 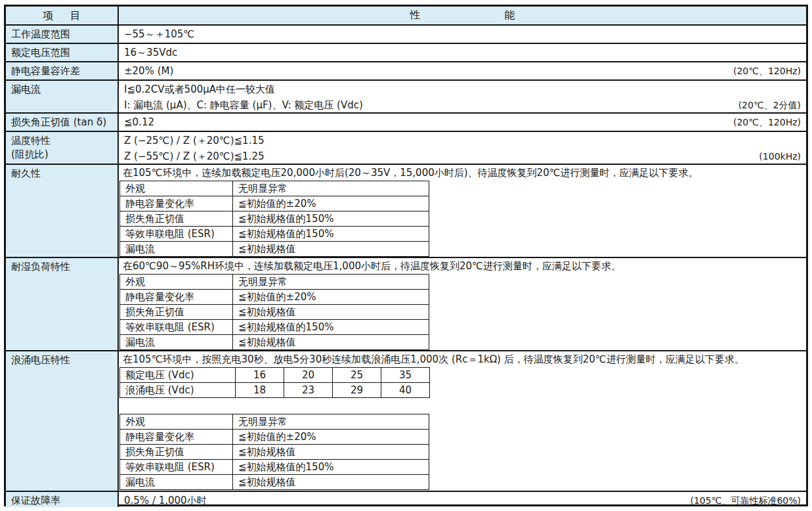 I want to click on header-performance-label: 性能, so click(x=463, y=16).